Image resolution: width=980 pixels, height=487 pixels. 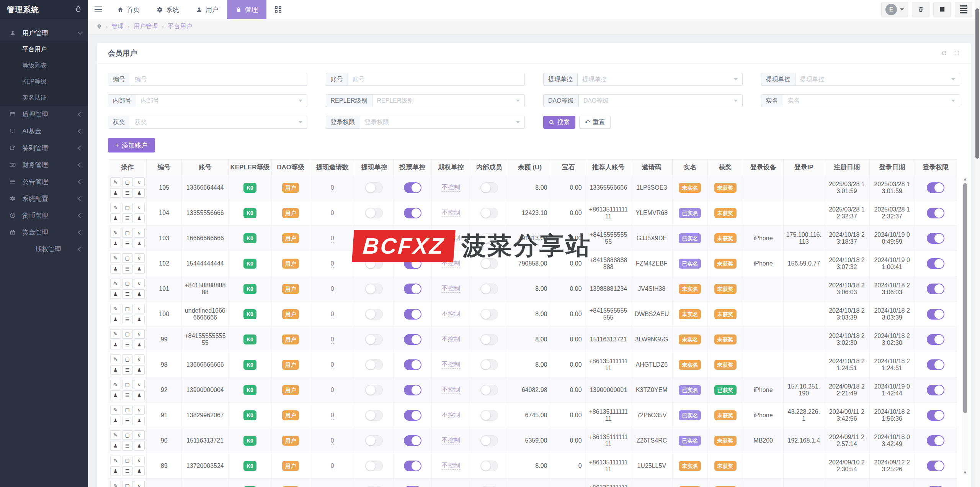 I want to click on filter-select-3: 提现单控, so click(x=878, y=79).